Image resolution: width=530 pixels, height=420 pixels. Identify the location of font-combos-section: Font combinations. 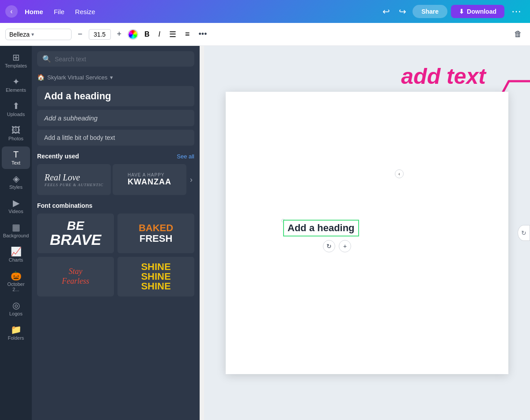
(116, 204).